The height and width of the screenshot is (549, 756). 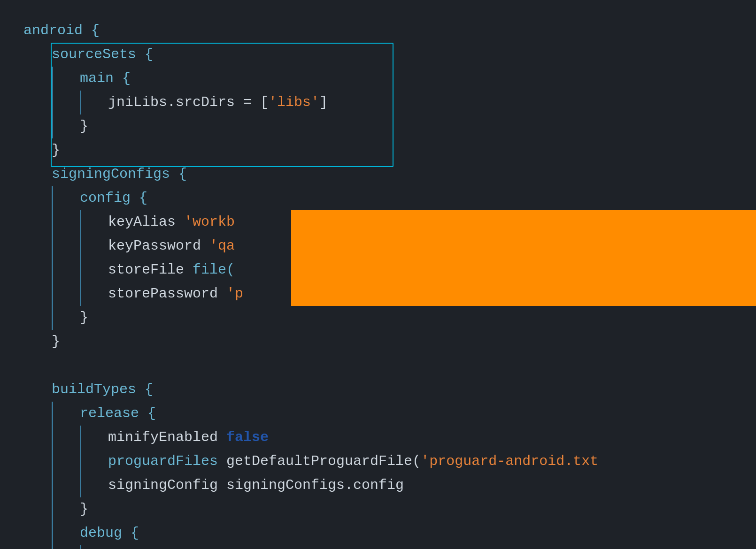 What do you see at coordinates (42, 342) in the screenshot?
I see `signingconfigs-close-brace: }` at bounding box center [42, 342].